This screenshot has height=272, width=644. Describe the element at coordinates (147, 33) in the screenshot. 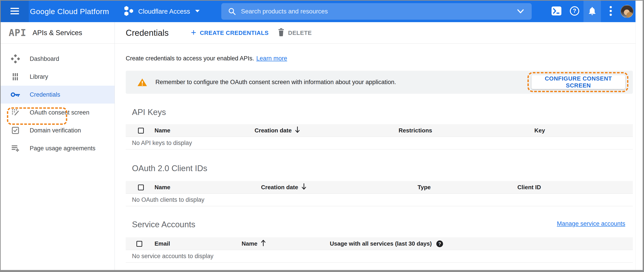

I see `page-title: Credentials` at that location.